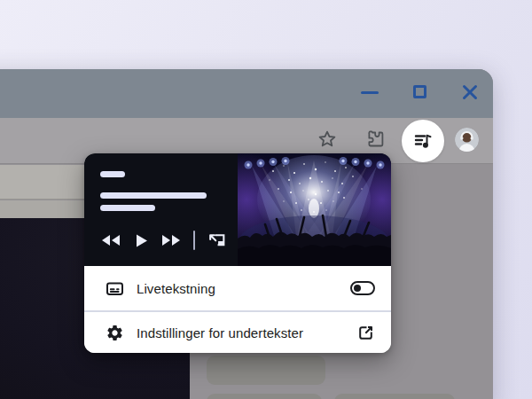 Image resolution: width=532 pixels, height=399 pixels. I want to click on picture-in-picture-button, so click(216, 240).